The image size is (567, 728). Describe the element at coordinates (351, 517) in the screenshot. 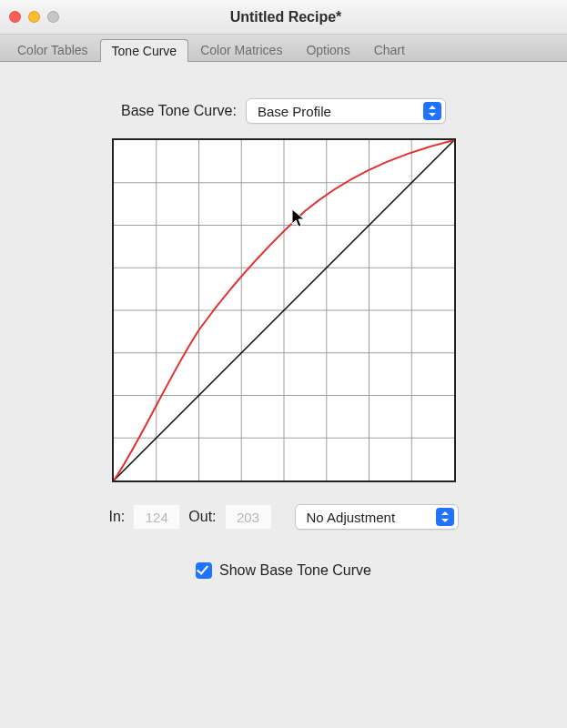

I see `adjustment-select-value: No Adjustment` at that location.